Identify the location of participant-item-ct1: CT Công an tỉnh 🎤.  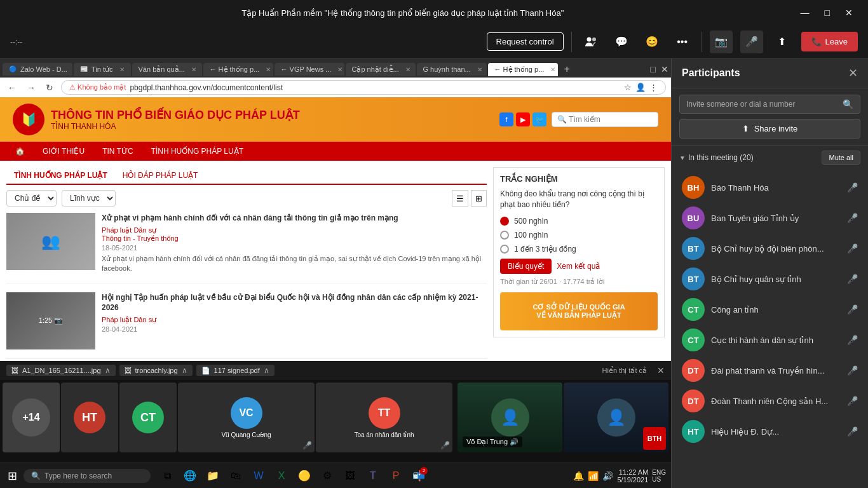
(770, 309).